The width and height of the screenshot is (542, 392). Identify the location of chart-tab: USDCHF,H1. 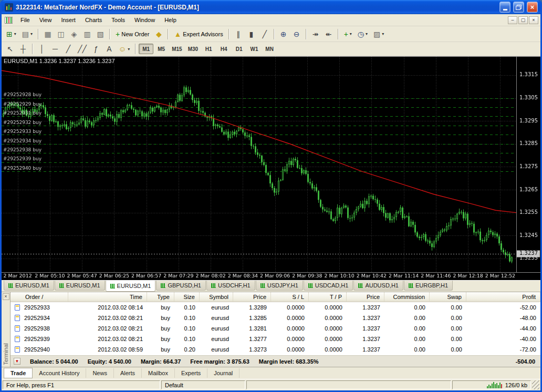
(231, 286).